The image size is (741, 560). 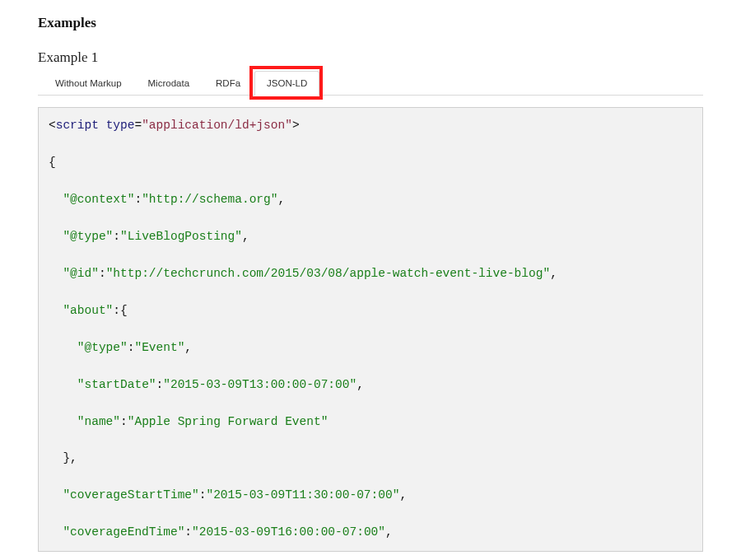 What do you see at coordinates (99, 422) in the screenshot?
I see `code-token: "name"` at bounding box center [99, 422].